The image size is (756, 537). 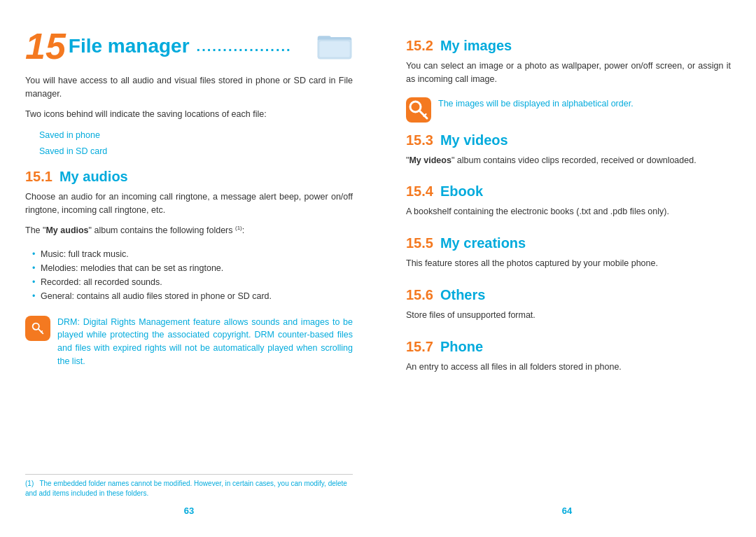 What do you see at coordinates (192, 282) in the screenshot?
I see `bullet-recorded: Recorded: all recorded sounds.` at bounding box center [192, 282].